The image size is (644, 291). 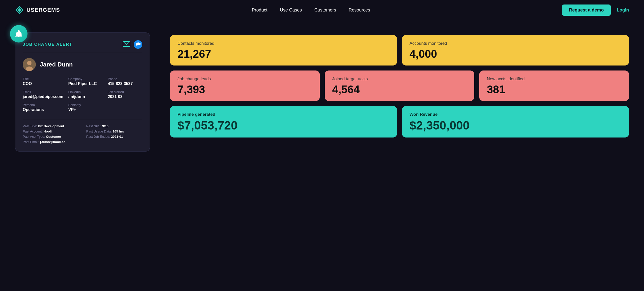 What do you see at coordinates (126, 44) in the screenshot?
I see `email-icon` at bounding box center [126, 44].